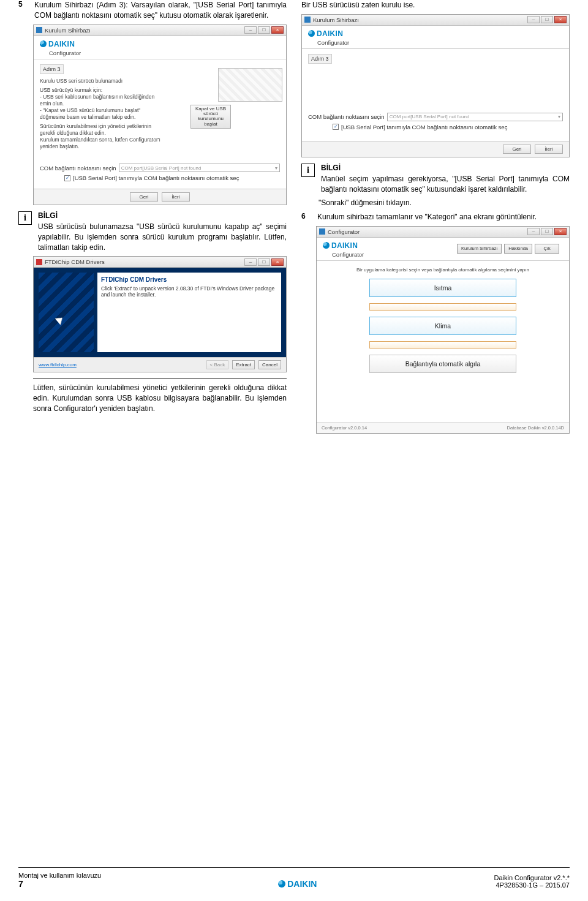 The height and width of the screenshot is (901, 588). Describe the element at coordinates (162, 168) in the screenshot. I see `wizard-a-combo-text: COM port[USB Serial Port] not found` at that location.